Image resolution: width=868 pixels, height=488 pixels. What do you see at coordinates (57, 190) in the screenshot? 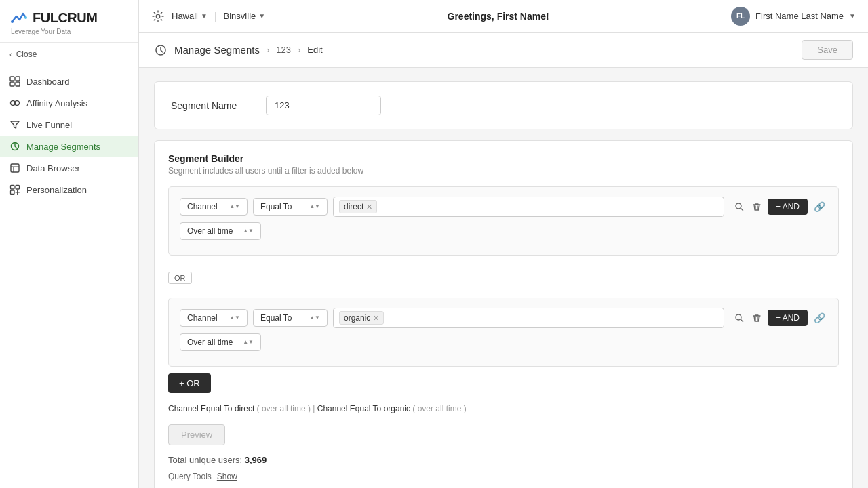
I see `sidebar-item-personalization-label: Personalization` at bounding box center [57, 190].